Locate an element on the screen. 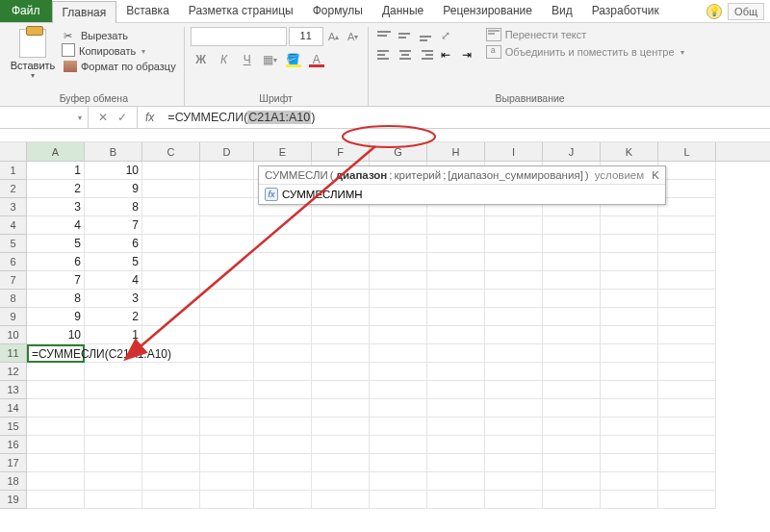  cell-J19 is located at coordinates (572, 500).